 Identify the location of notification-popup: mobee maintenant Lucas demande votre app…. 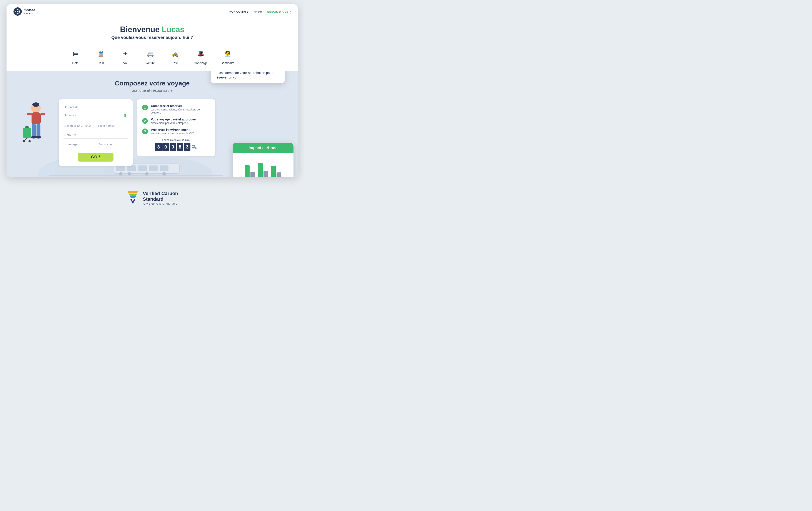
(248, 77).